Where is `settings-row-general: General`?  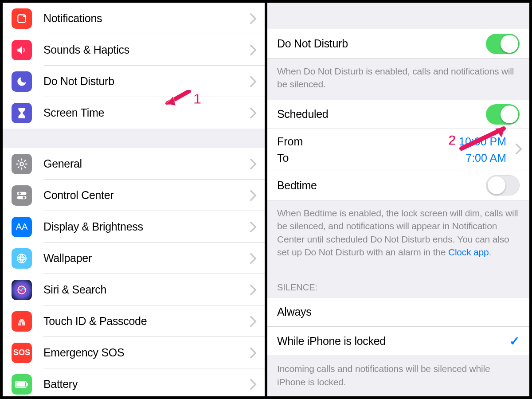
settings-row-general: General is located at coordinates (134, 164).